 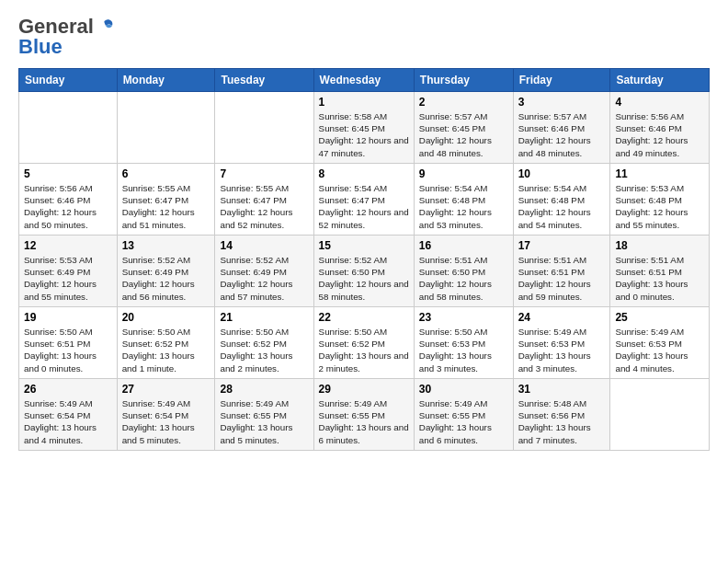 I want to click on calendar-cell: 26Sunrise: 5:49 AM Sunset: 6:54 PM Dayli…, so click(x=68, y=415).